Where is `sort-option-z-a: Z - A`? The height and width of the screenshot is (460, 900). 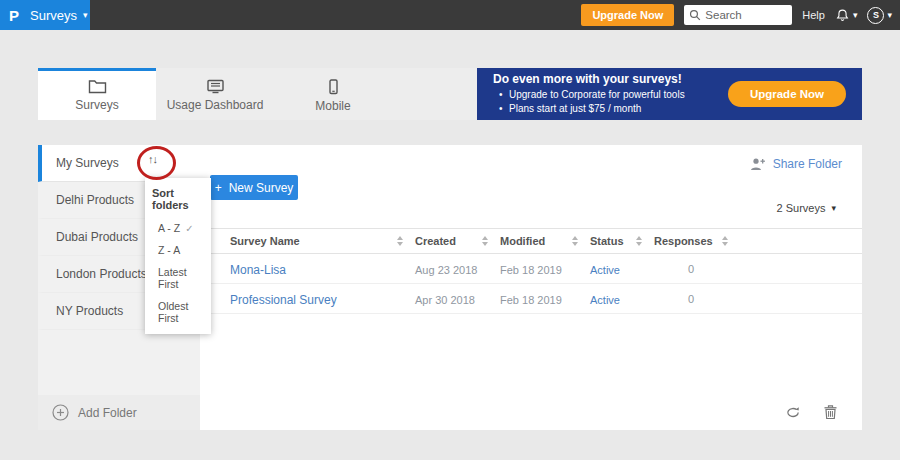
sort-option-z-a: Z - A is located at coordinates (178, 250).